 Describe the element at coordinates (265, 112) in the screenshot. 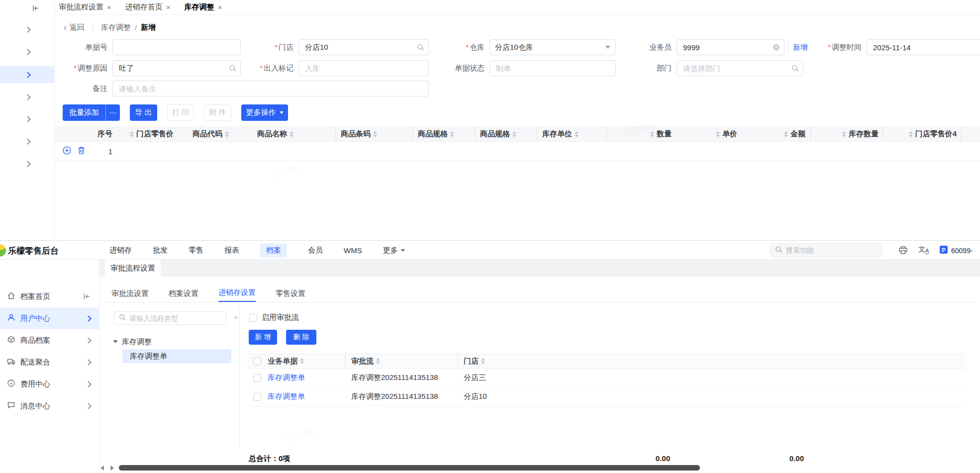

I see `more-actions-button: 更多操作` at that location.